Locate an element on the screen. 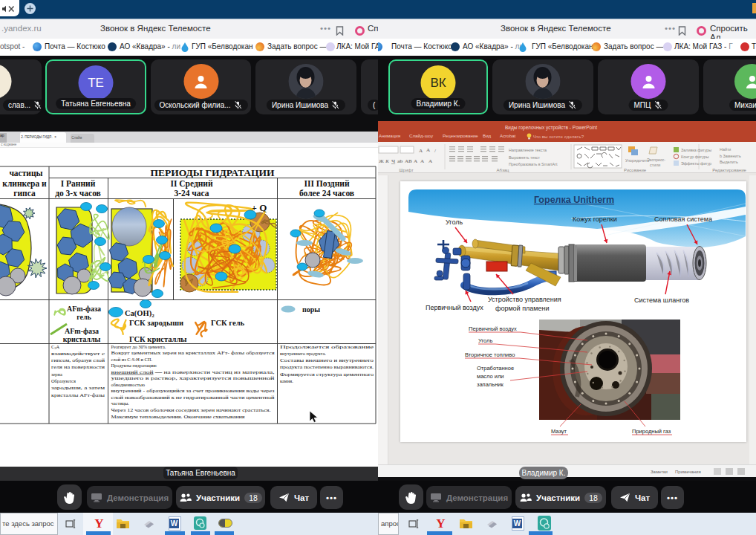 This screenshot has width=756, height=535. svg-text: ab is located at coordinates (400, 161).